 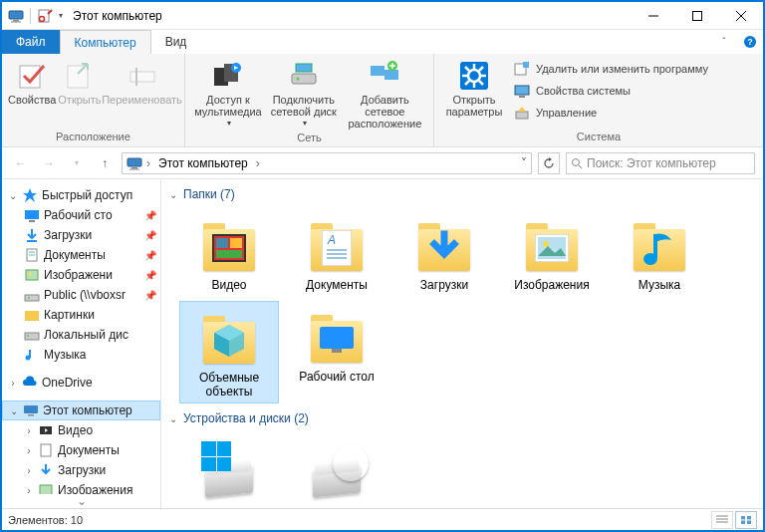 What do you see at coordinates (304, 76) in the screenshot?
I see `network-drive-icon` at bounding box center [304, 76].